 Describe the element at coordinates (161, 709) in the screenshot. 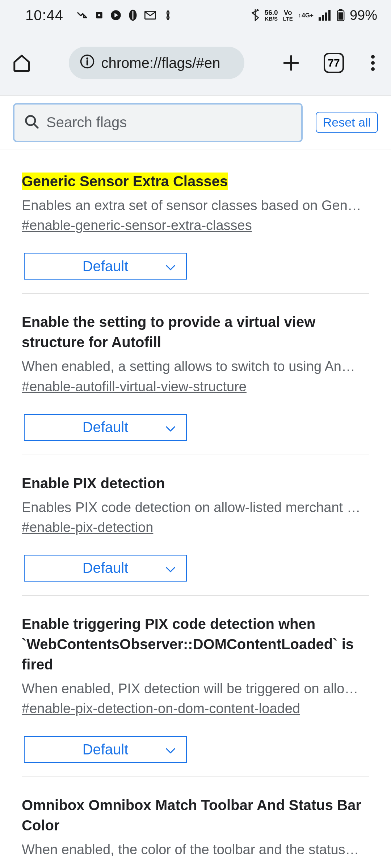

I see `flag-anchor-link: #enable-pix-detection-on-dom-content-loa…` at that location.